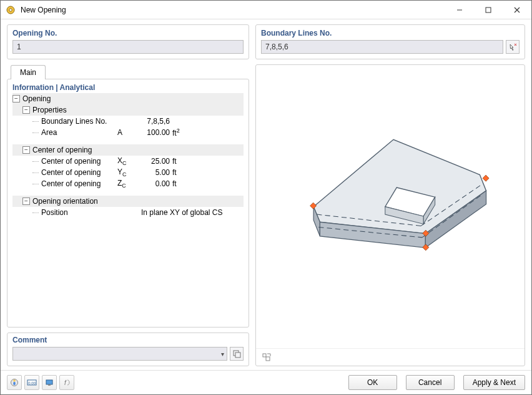  What do you see at coordinates (66, 382) in the screenshot?
I see `svg-text: f` at bounding box center [66, 382].